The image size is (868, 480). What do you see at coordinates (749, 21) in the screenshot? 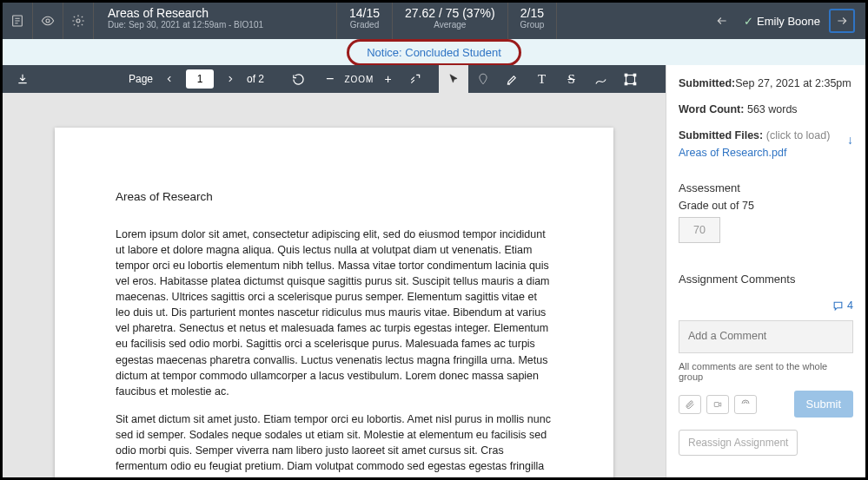
I see `check-icon: ✓` at bounding box center [749, 21].